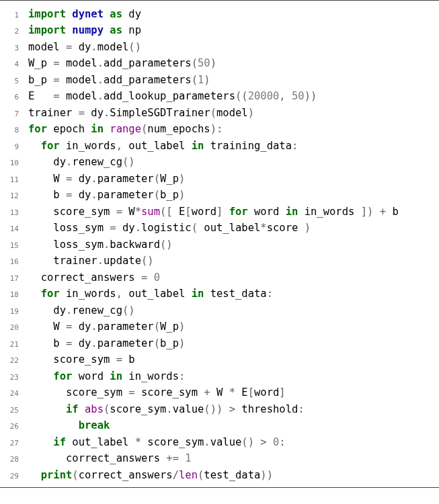 The height and width of the screenshot is (504, 439). I want to click on code-content: loss_sym = dy.logistic( out_label*score …, so click(234, 228).